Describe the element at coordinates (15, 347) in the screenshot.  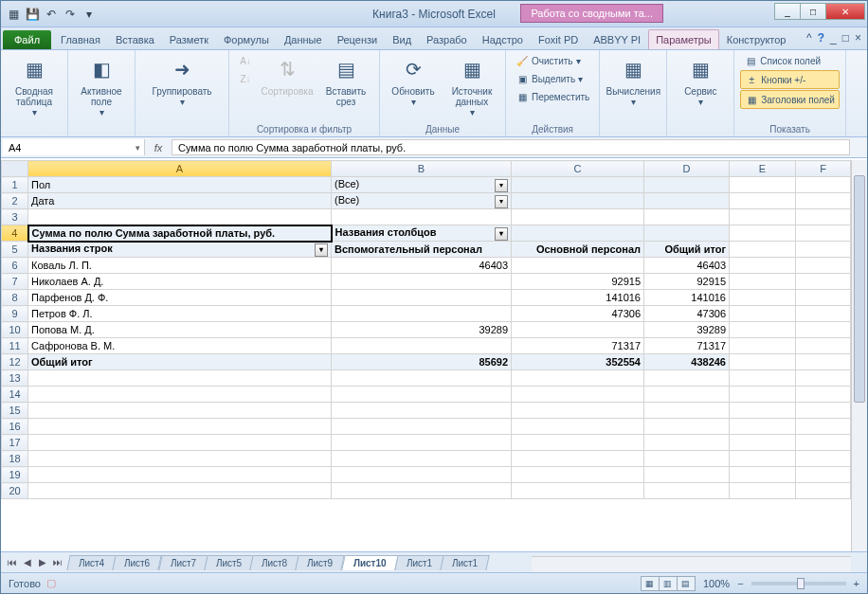
I see `row-header-11: 11` at that location.